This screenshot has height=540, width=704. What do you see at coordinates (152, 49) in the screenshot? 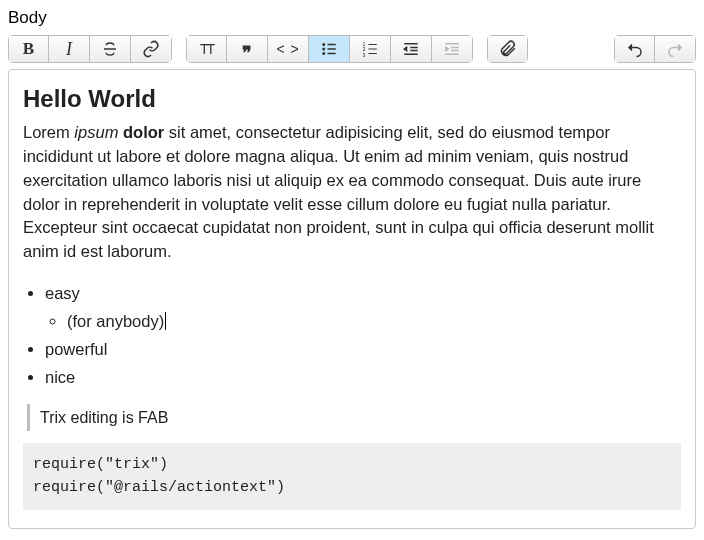
I see `link-button` at bounding box center [152, 49].